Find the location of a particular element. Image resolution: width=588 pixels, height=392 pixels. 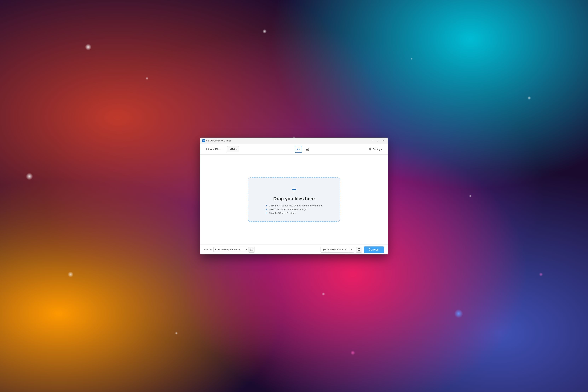

app-icon: SO is located at coordinates (204, 141).